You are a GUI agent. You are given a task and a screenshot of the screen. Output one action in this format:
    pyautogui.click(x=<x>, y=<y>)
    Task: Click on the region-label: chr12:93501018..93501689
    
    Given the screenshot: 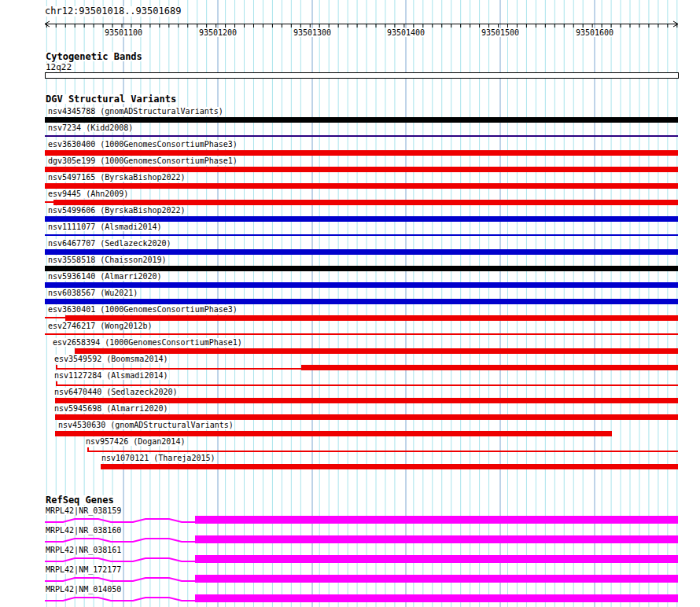 What is the action you would take?
    pyautogui.click(x=113, y=11)
    